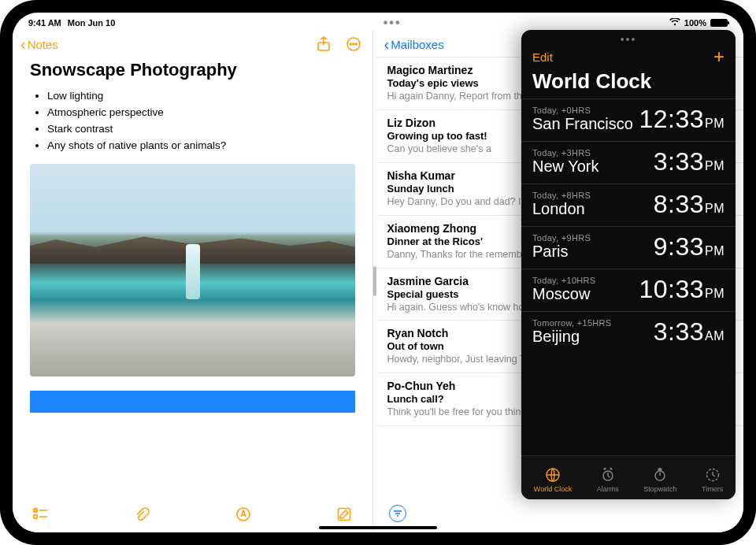  What do you see at coordinates (695, 23) in the screenshot?
I see `battery-pct: 100%` at bounding box center [695, 23].